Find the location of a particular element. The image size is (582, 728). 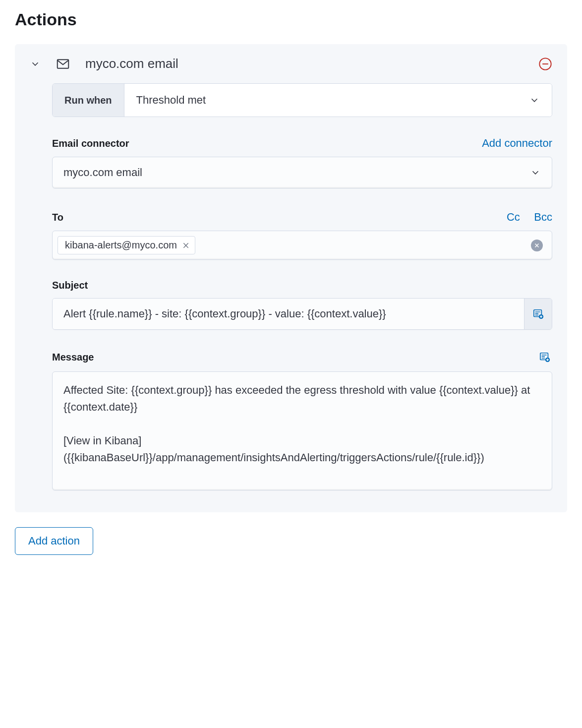

connector-label-row: Email connector Add connector is located at coordinates (302, 143).